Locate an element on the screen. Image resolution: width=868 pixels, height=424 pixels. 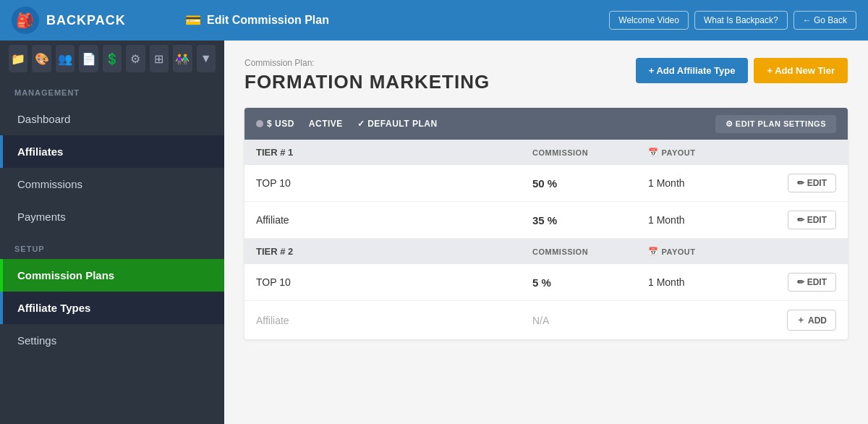
tier-2-row-1: Affiliate N/A ＋ ADD is located at coordinates (546, 320).